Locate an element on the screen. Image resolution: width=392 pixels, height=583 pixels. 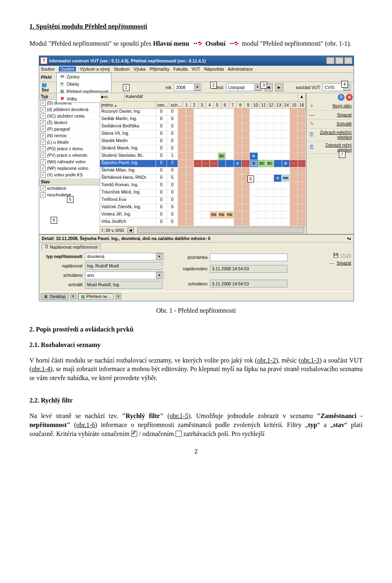
table-row: Strakoš Marek, Ing.00 is located at coordinates (203, 149).